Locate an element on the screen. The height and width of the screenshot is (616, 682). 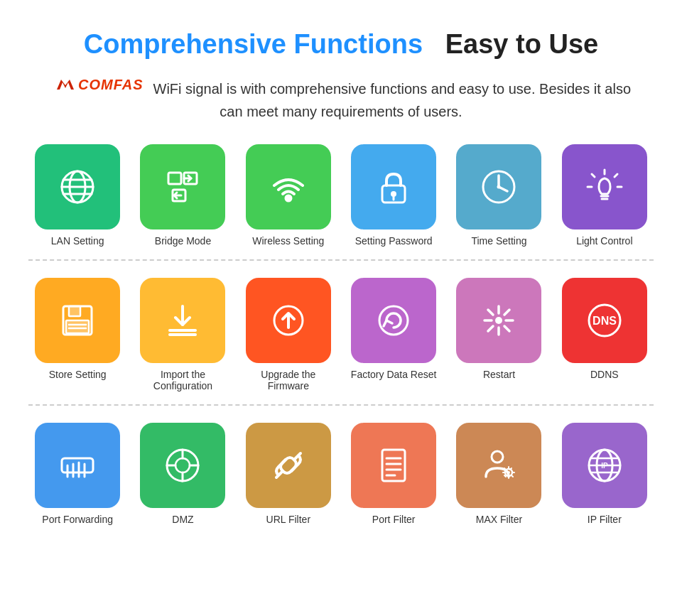
header-section: Comprehensive Functions Easy to Use COMF… is located at coordinates (341, 75).